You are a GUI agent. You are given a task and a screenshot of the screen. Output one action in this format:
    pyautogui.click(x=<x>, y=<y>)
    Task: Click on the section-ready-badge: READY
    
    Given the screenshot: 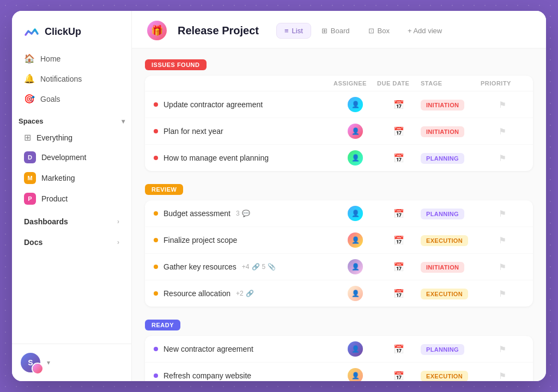 What is the action you would take?
    pyautogui.click(x=162, y=325)
    